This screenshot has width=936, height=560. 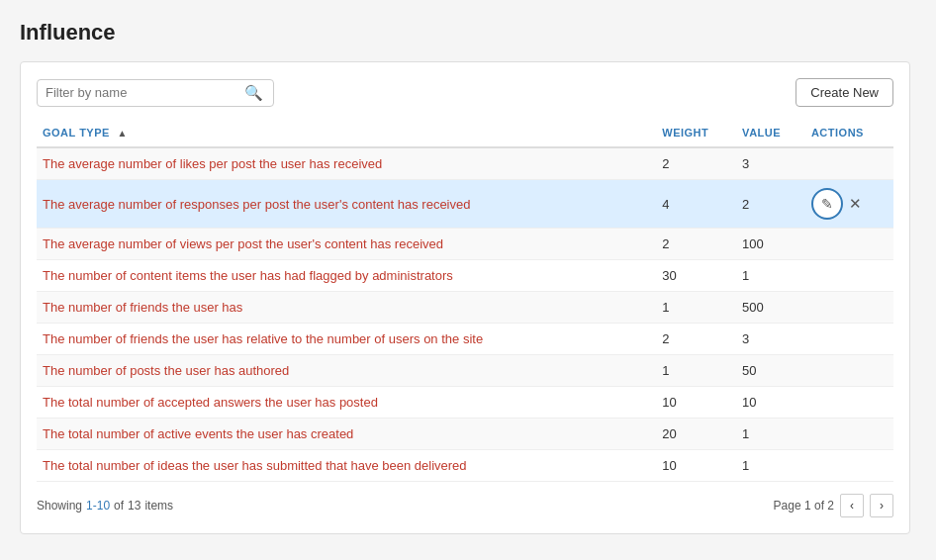 I want to click on cell-goal-type: The total number of ideas the user has s…, so click(x=346, y=466).